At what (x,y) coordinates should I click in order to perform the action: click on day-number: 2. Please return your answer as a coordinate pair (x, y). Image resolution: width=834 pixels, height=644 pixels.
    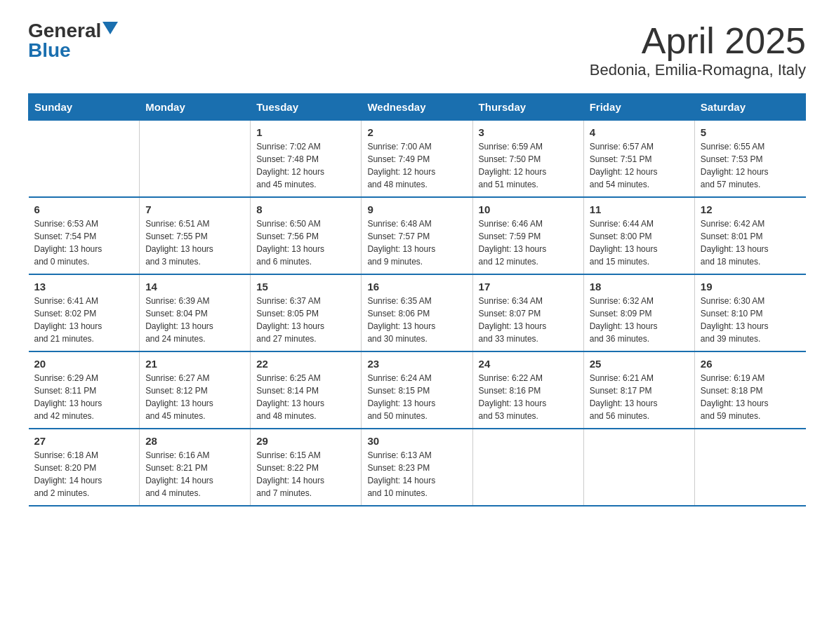
    Looking at the image, I should click on (417, 132).